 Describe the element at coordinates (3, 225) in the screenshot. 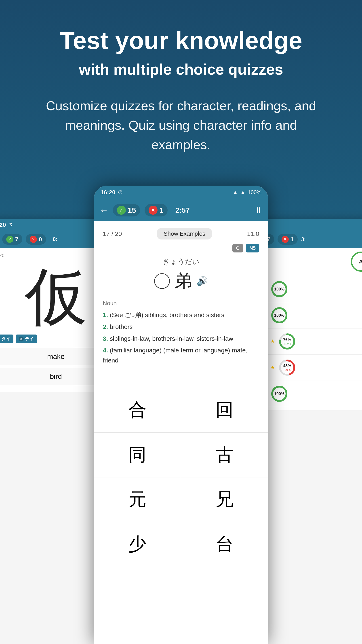

I see `time-left: 16:20` at that location.